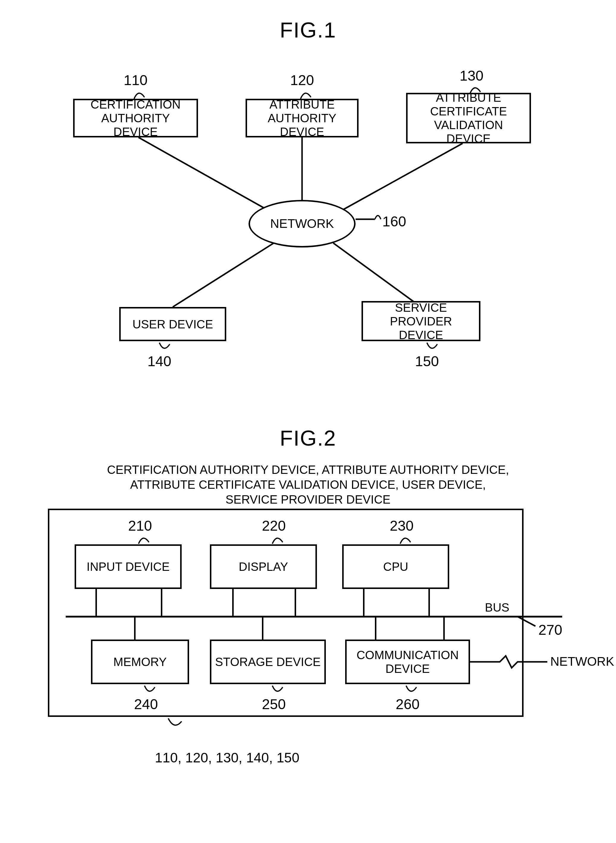 This screenshot has height=843, width=616. What do you see at coordinates (136, 118) in the screenshot?
I see `certification-authority-box: CERTIFICATION AUTHORITY DEVICE` at bounding box center [136, 118].